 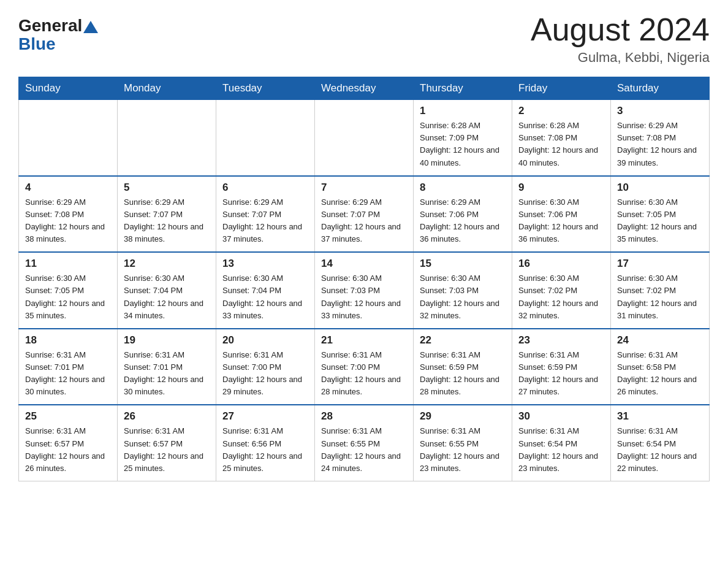 I want to click on day-number: 14, so click(x=364, y=264).